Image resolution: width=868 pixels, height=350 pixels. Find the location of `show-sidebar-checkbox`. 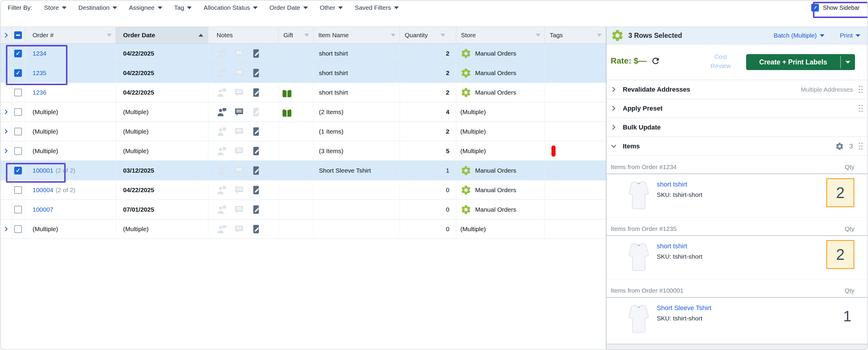

show-sidebar-checkbox is located at coordinates (815, 7).